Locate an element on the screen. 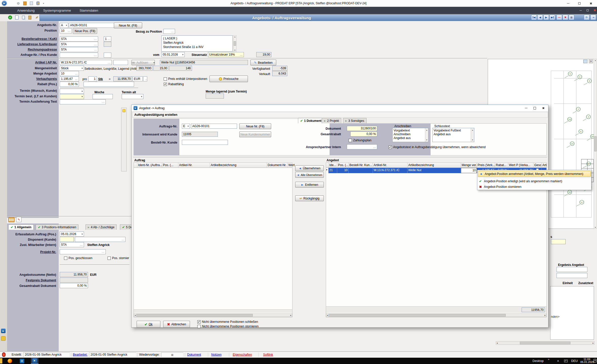 Image resolution: width=597 pixels, height=364 pixels. disponent-name-input: … is located at coordinates (100, 239).